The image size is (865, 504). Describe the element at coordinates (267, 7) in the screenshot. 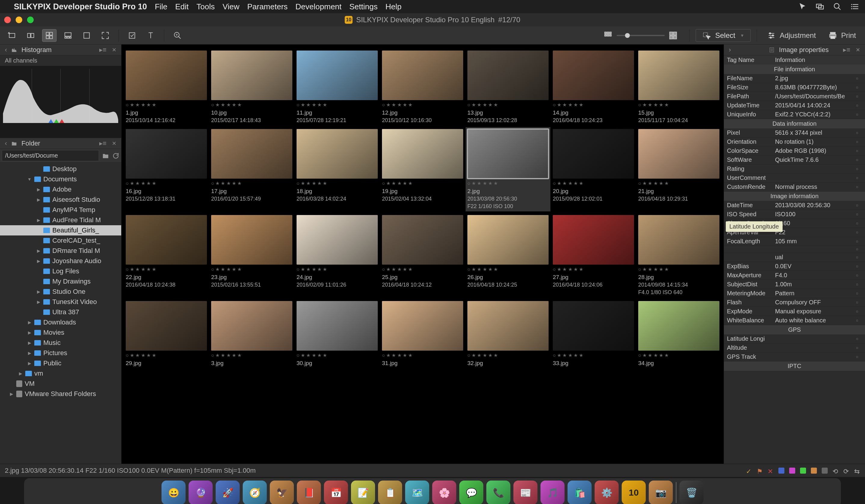

I see `menu-parameters: Parameters` at that location.